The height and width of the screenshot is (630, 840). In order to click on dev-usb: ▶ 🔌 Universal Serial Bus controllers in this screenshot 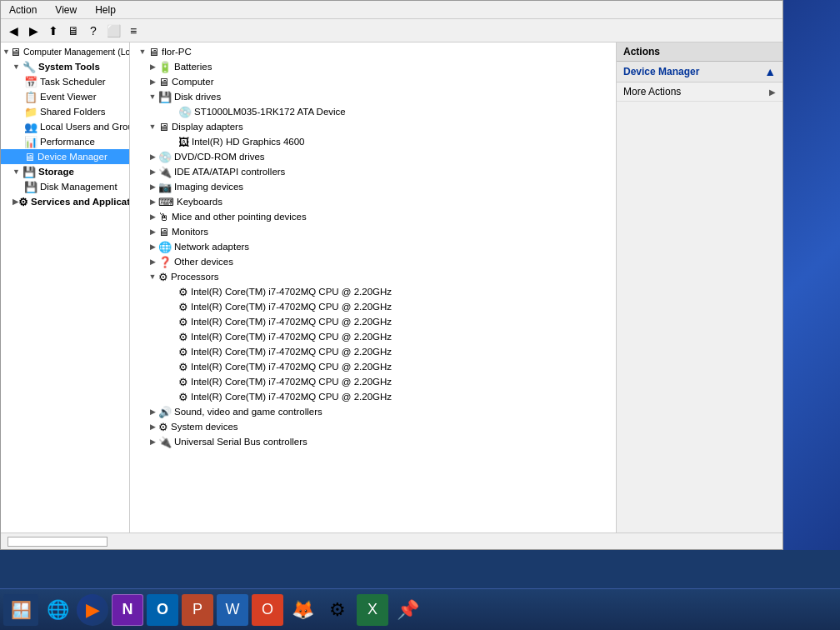, I will do `click(373, 442)`.